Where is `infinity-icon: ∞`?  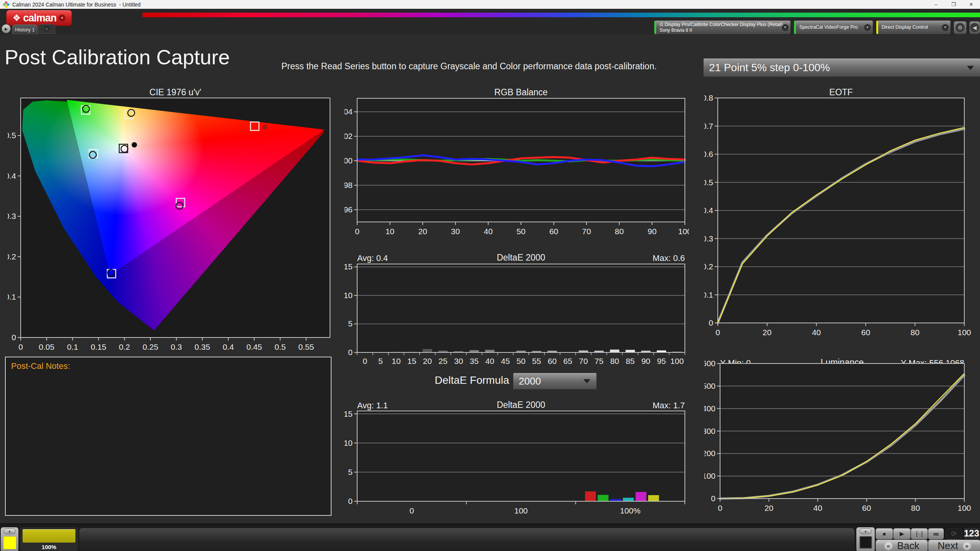 infinity-icon: ∞ is located at coordinates (936, 534).